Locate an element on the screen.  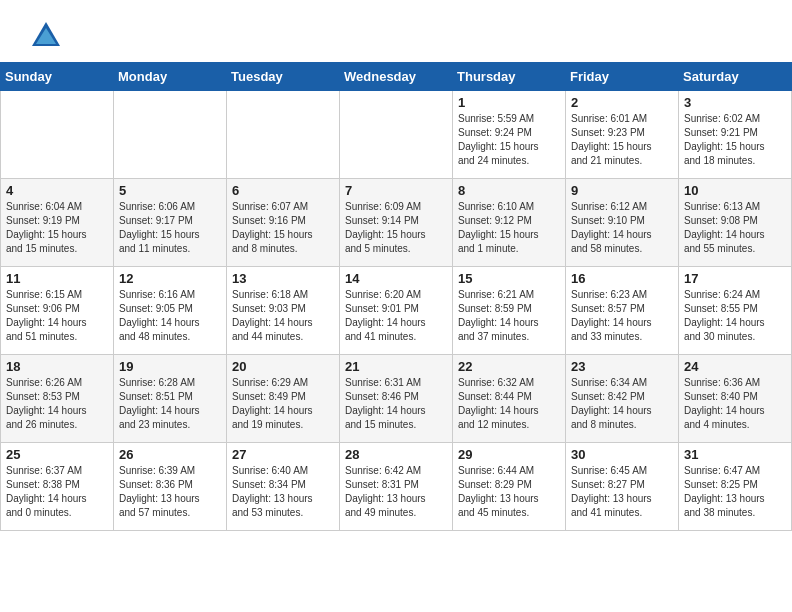
day-number: 3 is located at coordinates (735, 102).